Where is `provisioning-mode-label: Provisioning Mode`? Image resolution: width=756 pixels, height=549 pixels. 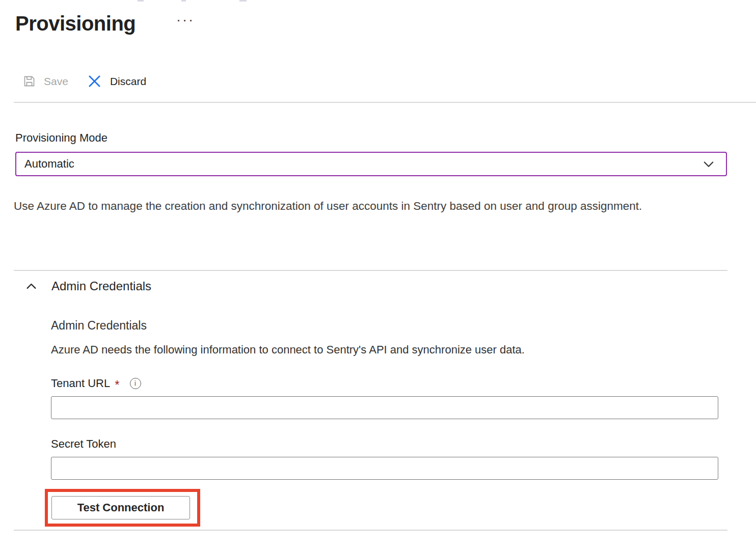 provisioning-mode-label: Provisioning Mode is located at coordinates (61, 138).